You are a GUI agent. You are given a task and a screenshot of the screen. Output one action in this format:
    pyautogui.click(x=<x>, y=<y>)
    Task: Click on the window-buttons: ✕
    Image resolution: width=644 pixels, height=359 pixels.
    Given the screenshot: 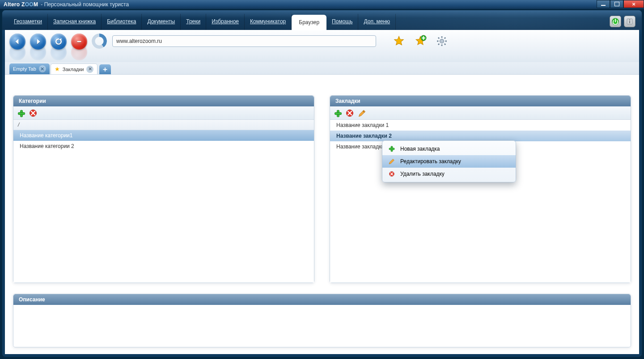 What is the action you would take?
    pyautogui.click(x=620, y=4)
    